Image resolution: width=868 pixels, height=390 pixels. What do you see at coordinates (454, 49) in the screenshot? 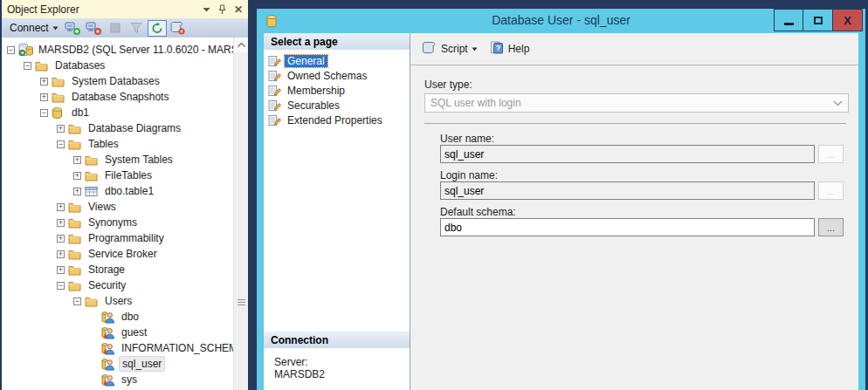
I see `script-button: Script` at bounding box center [454, 49].